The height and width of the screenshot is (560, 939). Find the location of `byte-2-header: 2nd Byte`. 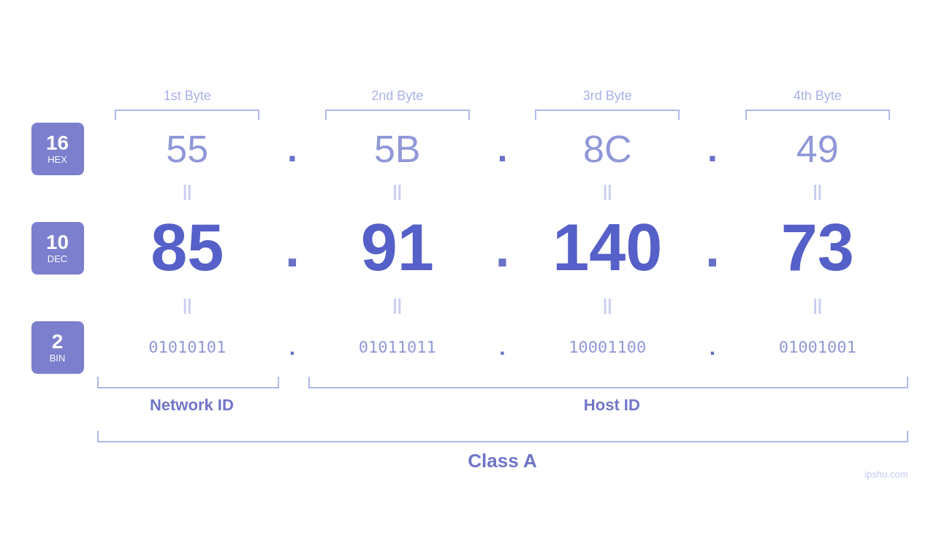

byte-2-header: 2nd Byte is located at coordinates (398, 104).